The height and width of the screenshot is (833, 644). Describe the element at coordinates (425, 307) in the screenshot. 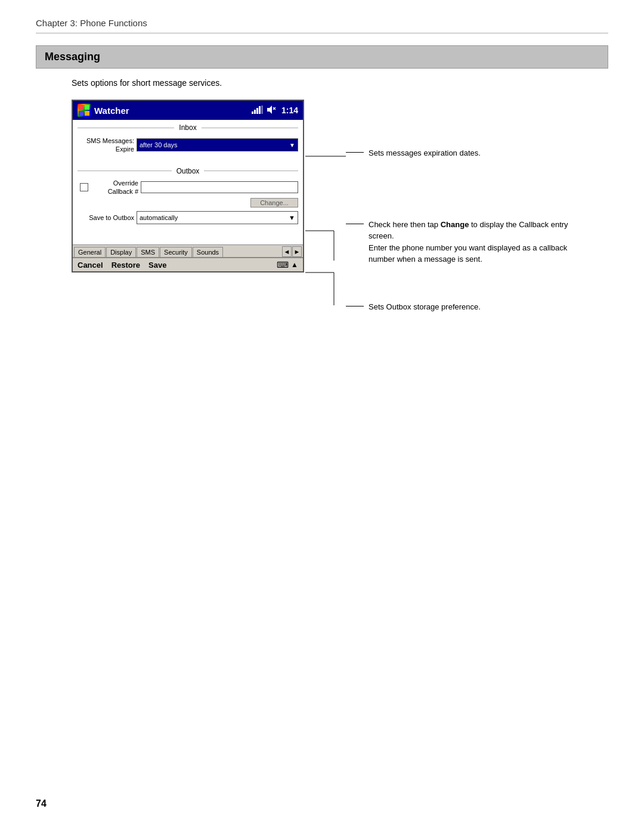

I see `annotation-3-text: Sets Outbox storage preference.` at that location.